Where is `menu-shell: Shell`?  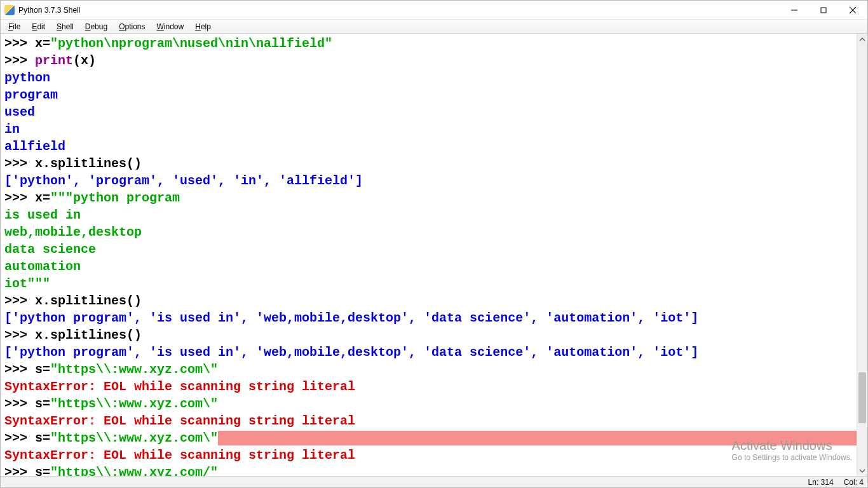 menu-shell: Shell is located at coordinates (65, 27).